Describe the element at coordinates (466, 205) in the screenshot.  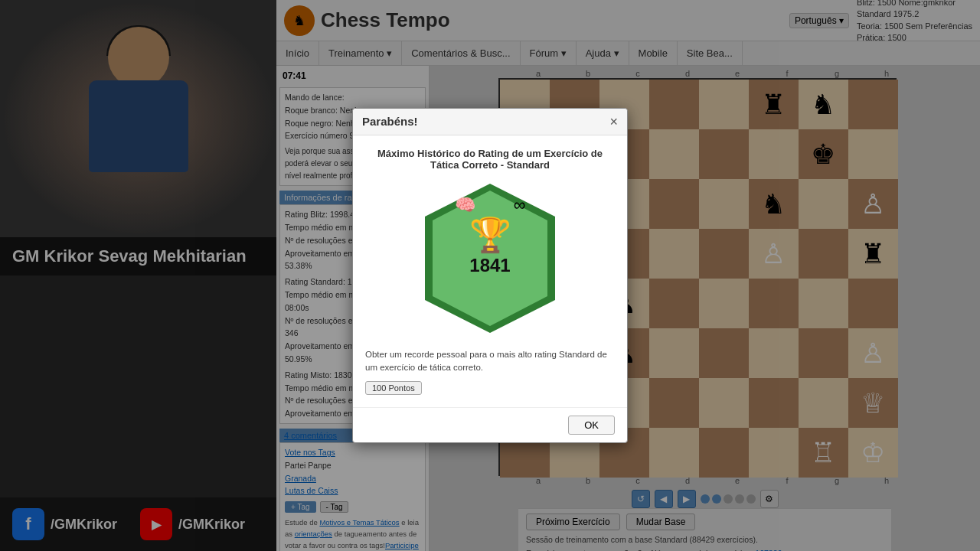
I see `brain-icon: 🧠` at that location.